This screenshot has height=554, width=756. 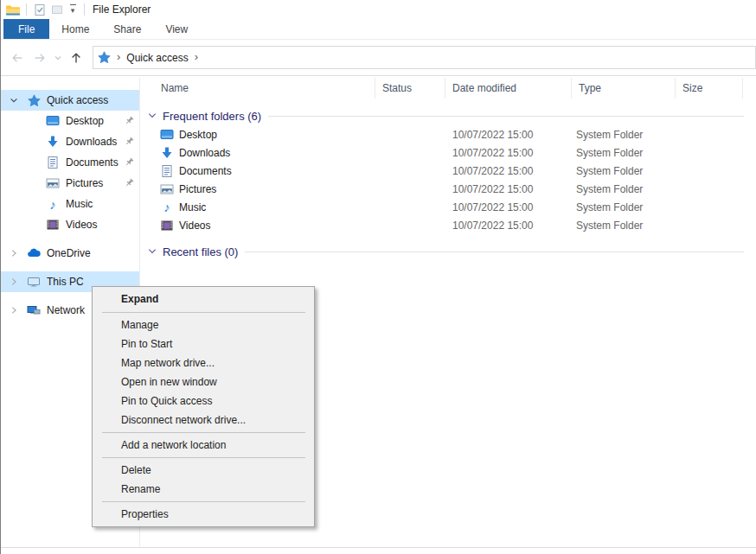 I want to click on file-row-music: ♪ Music 10/07/2022 15:00 System Folder, so click(x=448, y=207).